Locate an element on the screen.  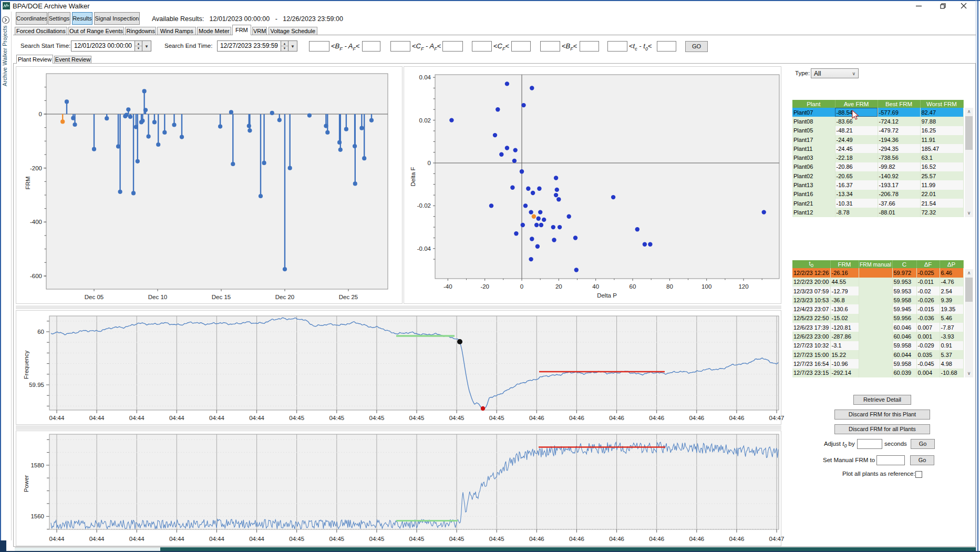
svg-text: 40 is located at coordinates (596, 287).